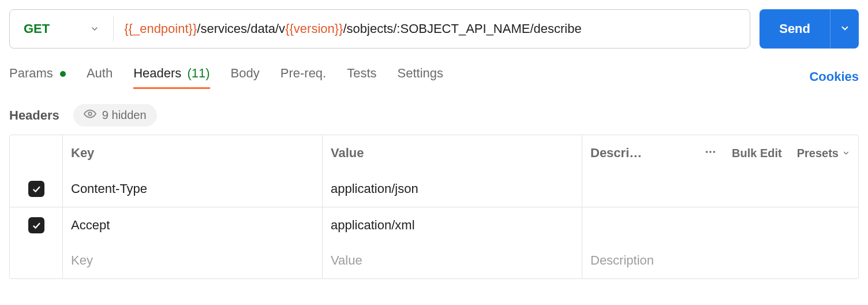 This screenshot has height=305, width=868. I want to click on column-value: Value, so click(452, 153).